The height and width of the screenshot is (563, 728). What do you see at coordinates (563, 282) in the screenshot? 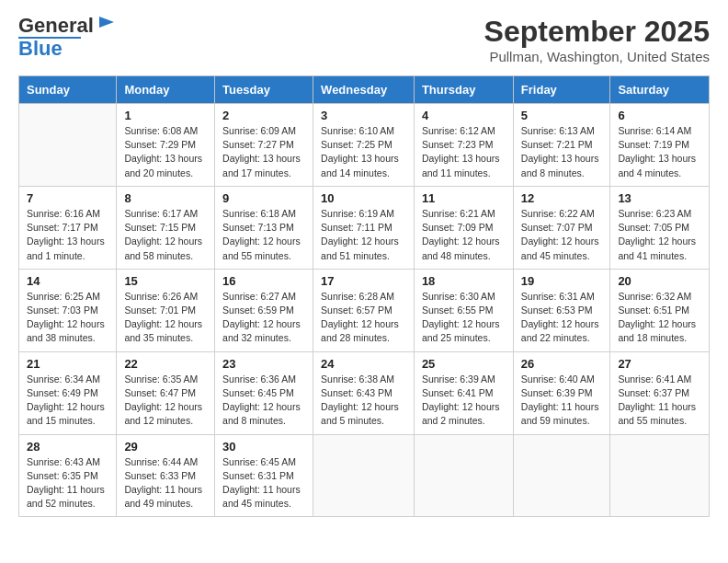
I see `day-number: 19` at bounding box center [563, 282].